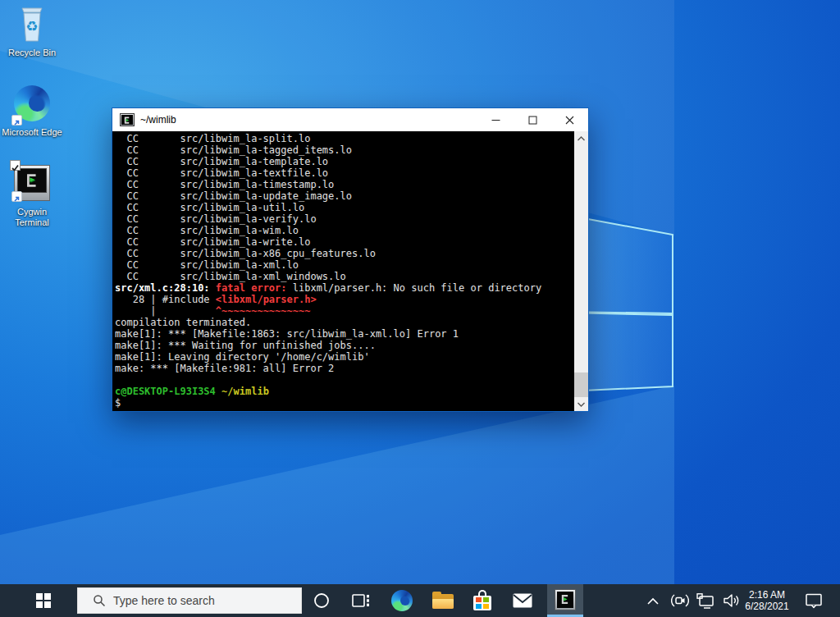 Image resolution: width=840 pixels, height=617 pixels. Describe the element at coordinates (345, 231) in the screenshot. I see `terminal-line: CC src/libwim_la-wim.lo` at that location.